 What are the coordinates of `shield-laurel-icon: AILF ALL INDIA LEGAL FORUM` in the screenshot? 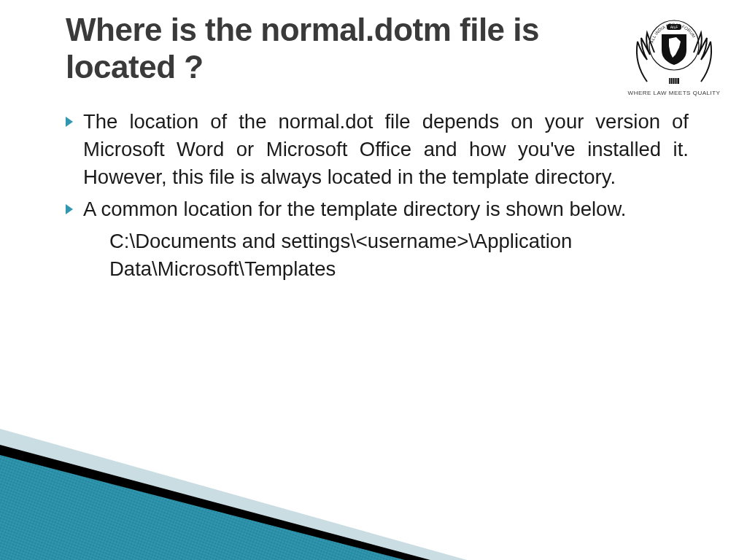 It's located at (674, 52).